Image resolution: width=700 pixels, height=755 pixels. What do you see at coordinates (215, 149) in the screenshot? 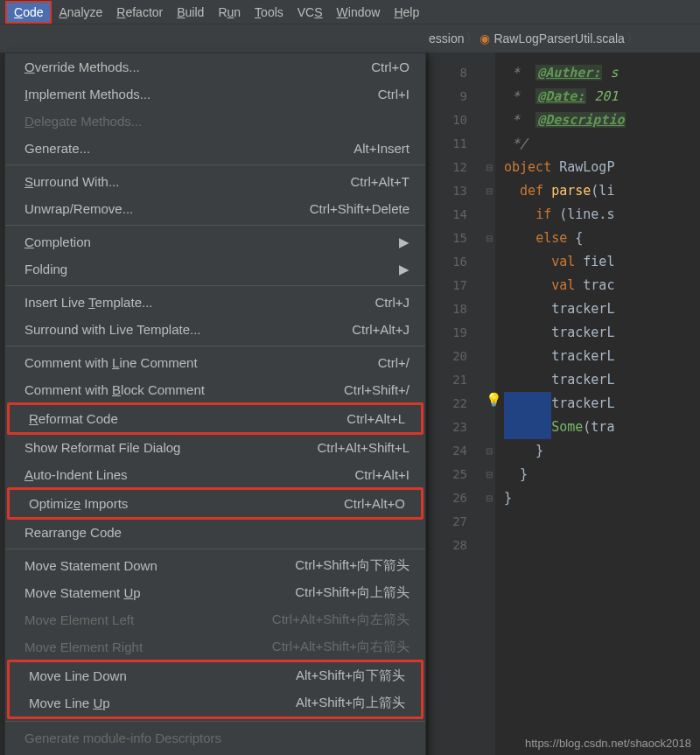
I see `menu-item-generate: Generate...Alt+Insert` at bounding box center [215, 149].